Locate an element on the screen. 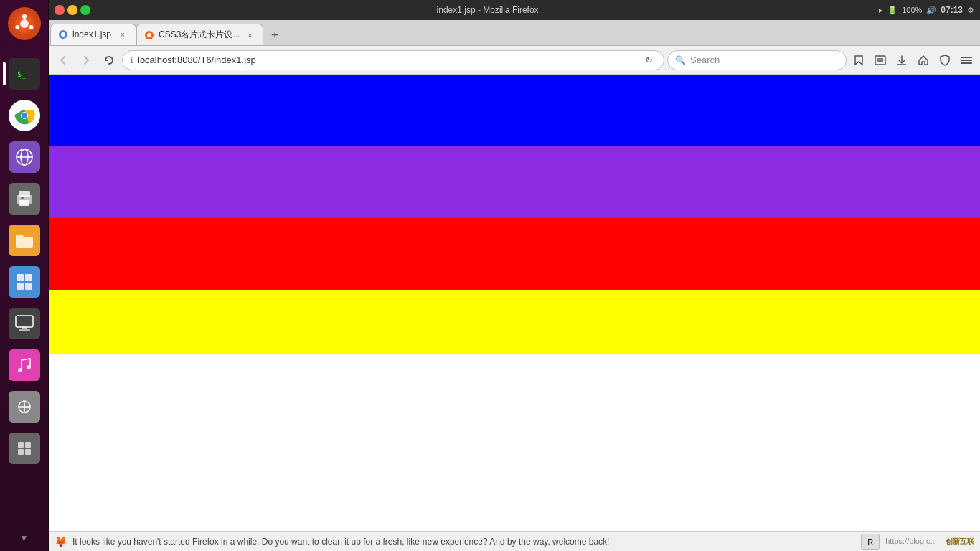  status-bar: 🦊 It looks like you haven't started Fire… is located at coordinates (514, 541).